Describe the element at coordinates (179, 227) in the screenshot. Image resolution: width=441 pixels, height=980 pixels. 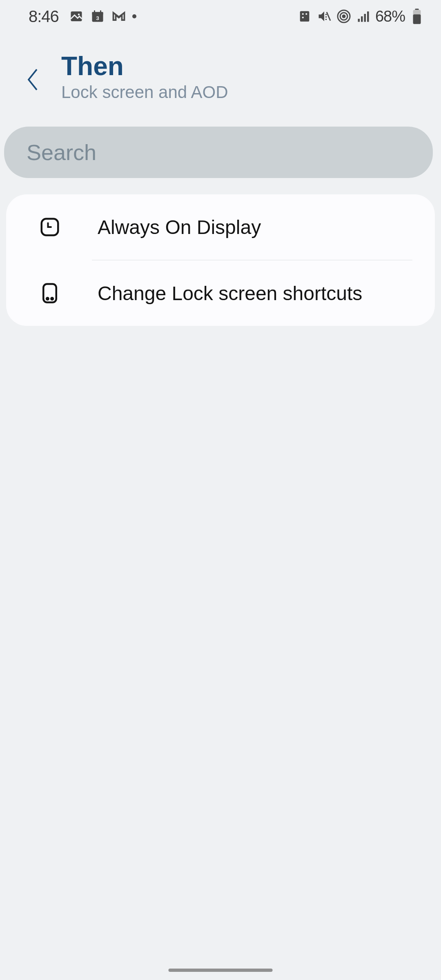
I see `list-item-label: Always On Display` at that location.